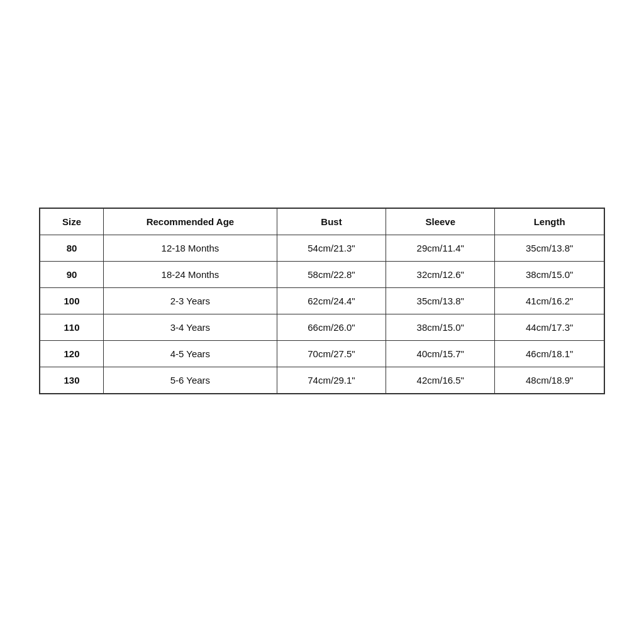  I want to click on cell-row2-col1: 2-3 Years, so click(191, 301).